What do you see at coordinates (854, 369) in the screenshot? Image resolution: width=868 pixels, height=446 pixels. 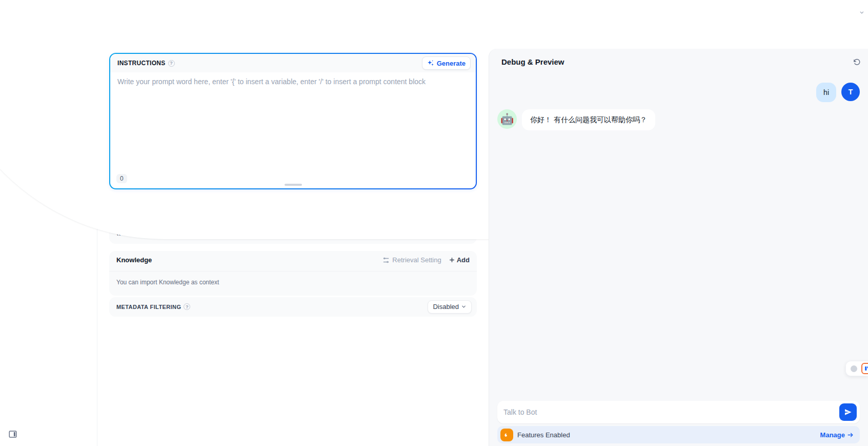 I see `widget-dot-icon` at bounding box center [854, 369].